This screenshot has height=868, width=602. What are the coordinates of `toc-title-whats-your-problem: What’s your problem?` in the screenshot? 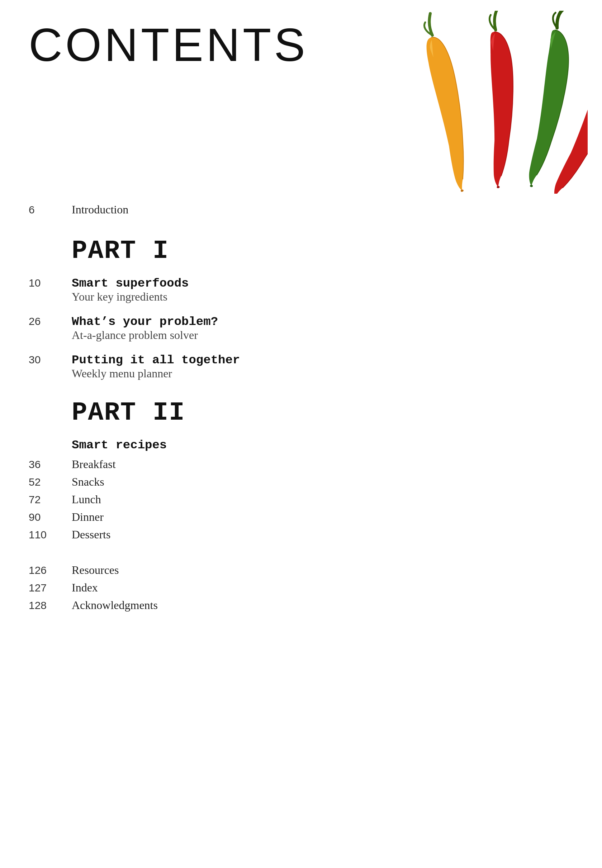 It's located at (145, 322).